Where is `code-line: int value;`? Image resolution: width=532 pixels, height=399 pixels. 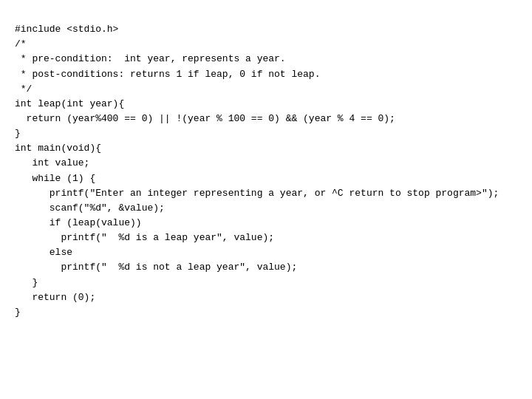 code-line: int value; is located at coordinates (266, 163).